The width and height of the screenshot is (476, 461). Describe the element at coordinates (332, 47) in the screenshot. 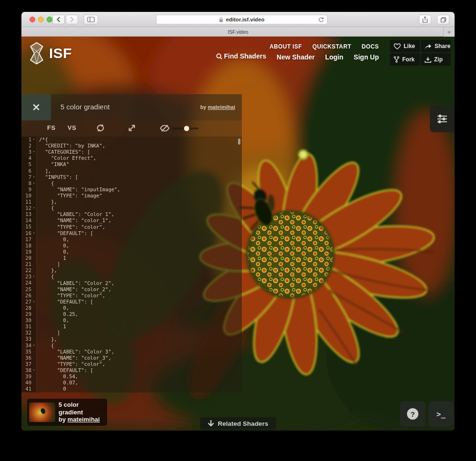

I see `nav-quickstart: QUICKSTART` at that location.